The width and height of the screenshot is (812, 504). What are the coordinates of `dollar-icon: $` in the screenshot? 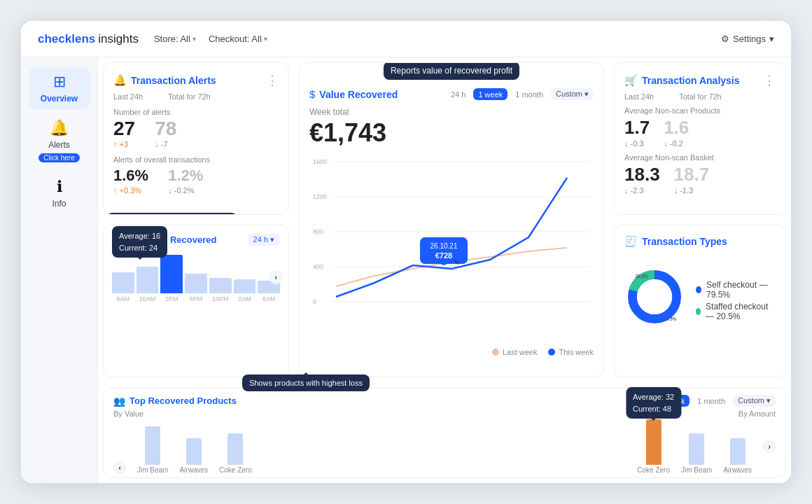 It's located at (312, 94).